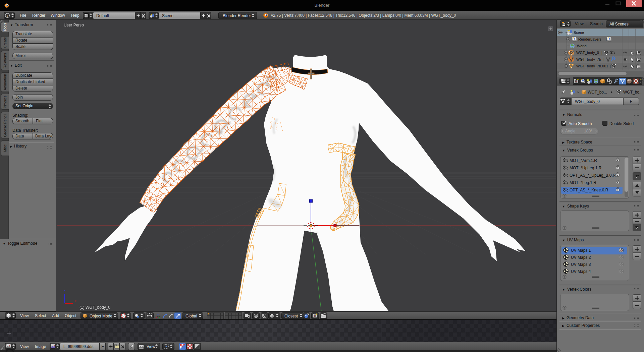 The height and width of the screenshot is (352, 644). Describe the element at coordinates (581, 272) in the screenshot. I see `svg-text: UV Maps 4` at that location.